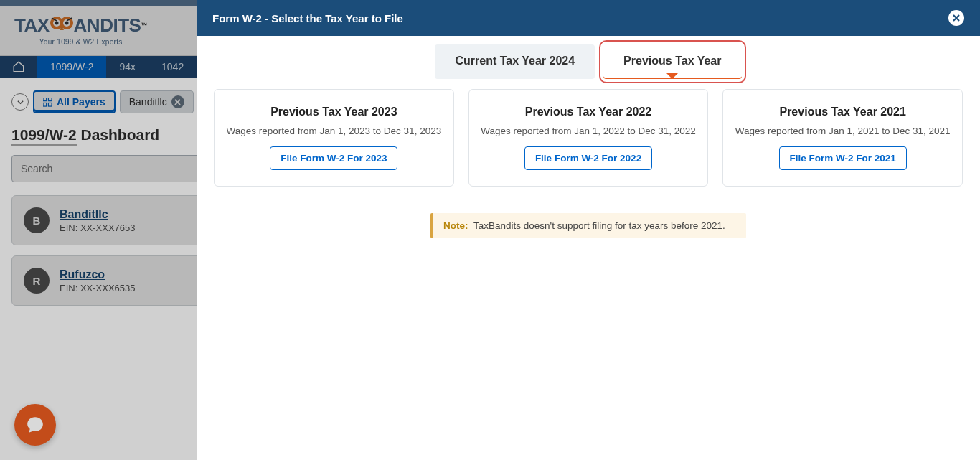 Image resolution: width=980 pixels, height=460 pixels. I want to click on card-subtitle: Wages reported from Jan 1, 2022 to Dec 3…, so click(588, 131).